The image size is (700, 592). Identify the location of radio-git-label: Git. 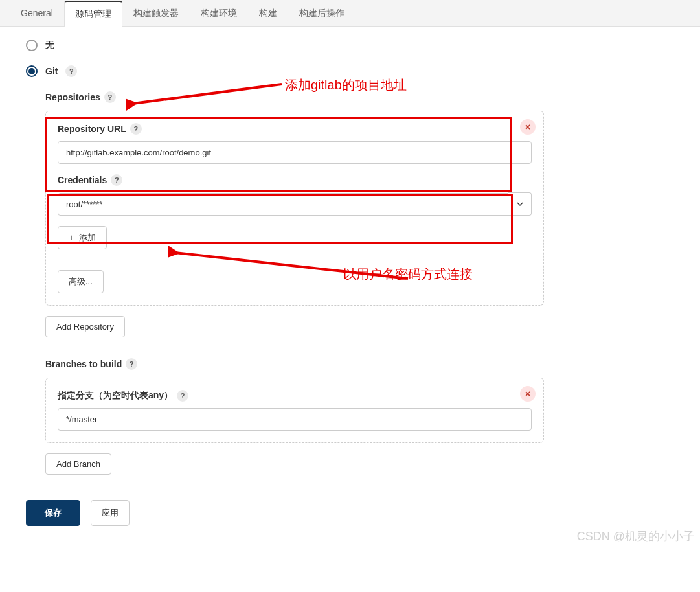
(52, 71).